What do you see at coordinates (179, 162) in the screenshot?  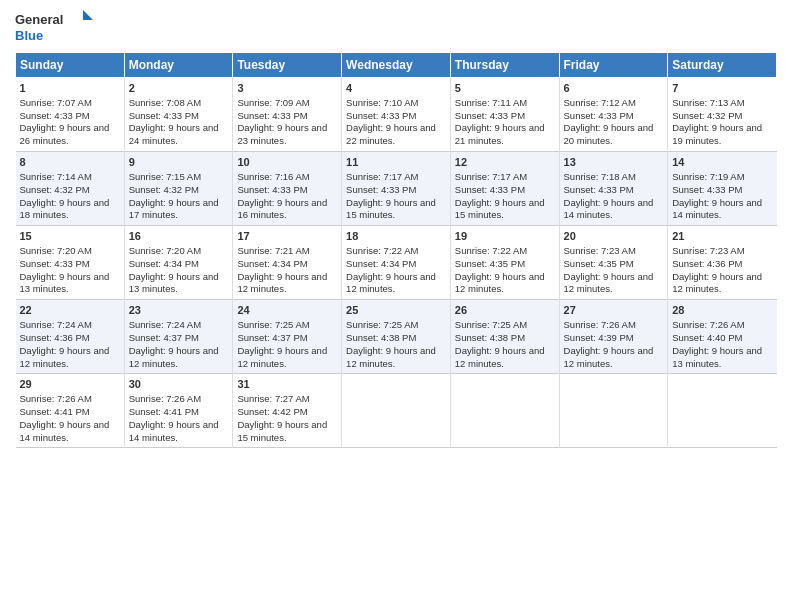 I see `day-number: 9` at bounding box center [179, 162].